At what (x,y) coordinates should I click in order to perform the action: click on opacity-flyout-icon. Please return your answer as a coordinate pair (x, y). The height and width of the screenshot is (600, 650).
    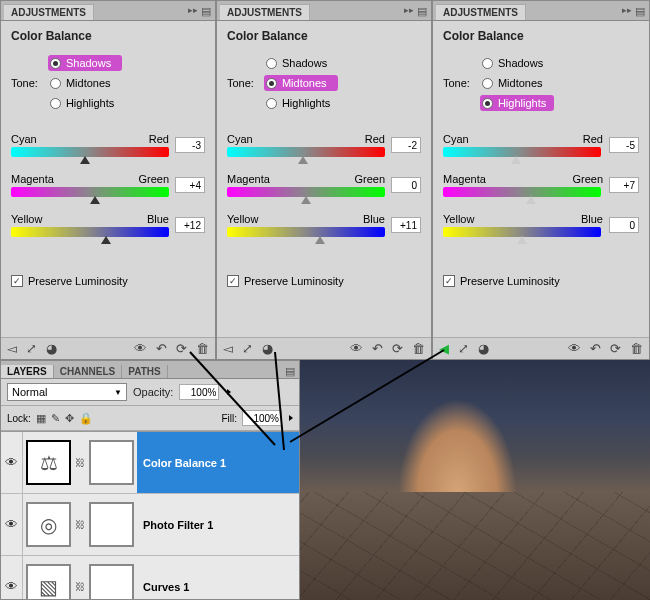
    Looking at the image, I should click on (229, 392).